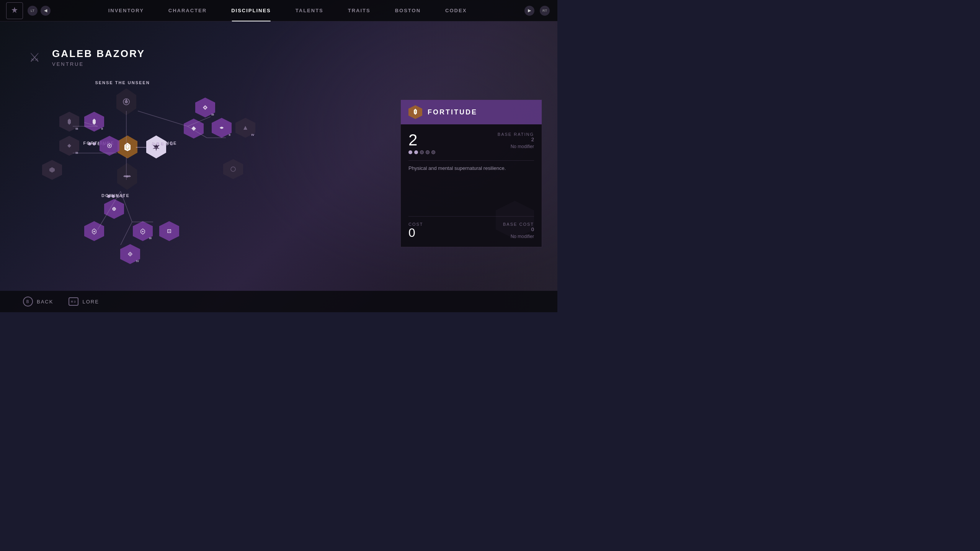  What do you see at coordinates (287, 11) in the screenshot?
I see `nav-items: INVENTORY CHARACTER DISCIPLINES TALENTS …` at bounding box center [287, 11].